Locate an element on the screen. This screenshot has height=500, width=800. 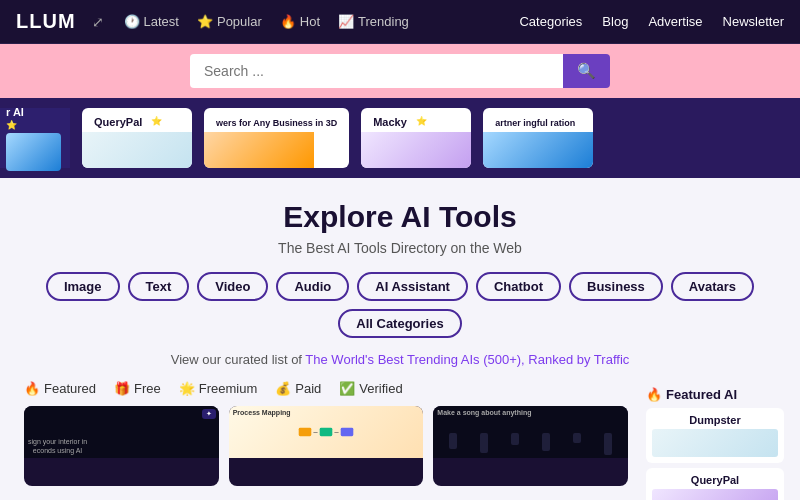
nav-filter-hot: 🔥 Hot is located at coordinates (300, 22).